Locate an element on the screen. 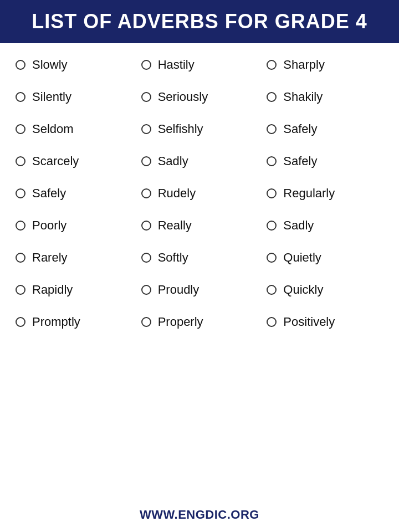 The image size is (399, 532). adverb-label: Promptly is located at coordinates (57, 322).